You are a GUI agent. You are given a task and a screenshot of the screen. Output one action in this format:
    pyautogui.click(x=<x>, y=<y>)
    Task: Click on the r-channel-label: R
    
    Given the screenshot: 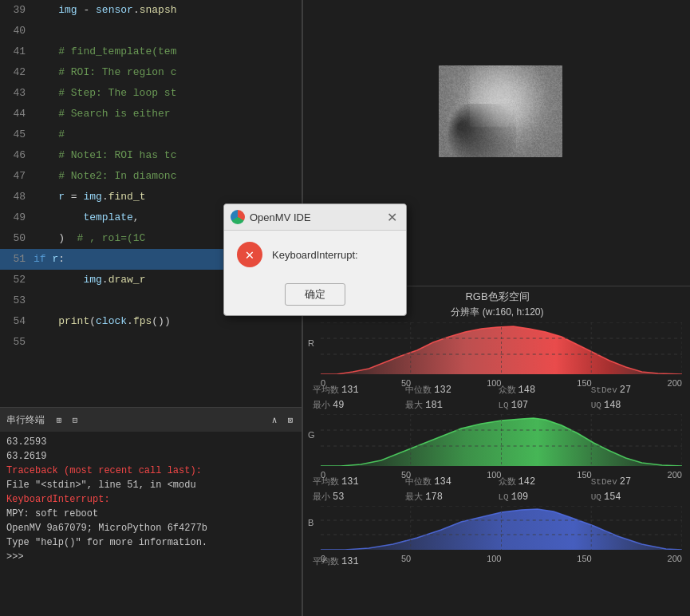 What is the action you would take?
    pyautogui.click(x=311, y=343)
    